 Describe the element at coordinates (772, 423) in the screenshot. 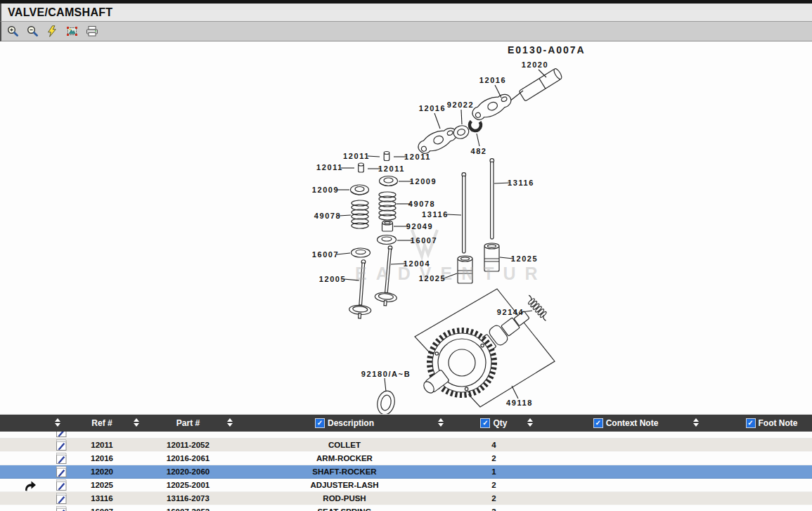

I see `foot-note-column-header: ✓ Foot Note` at that location.